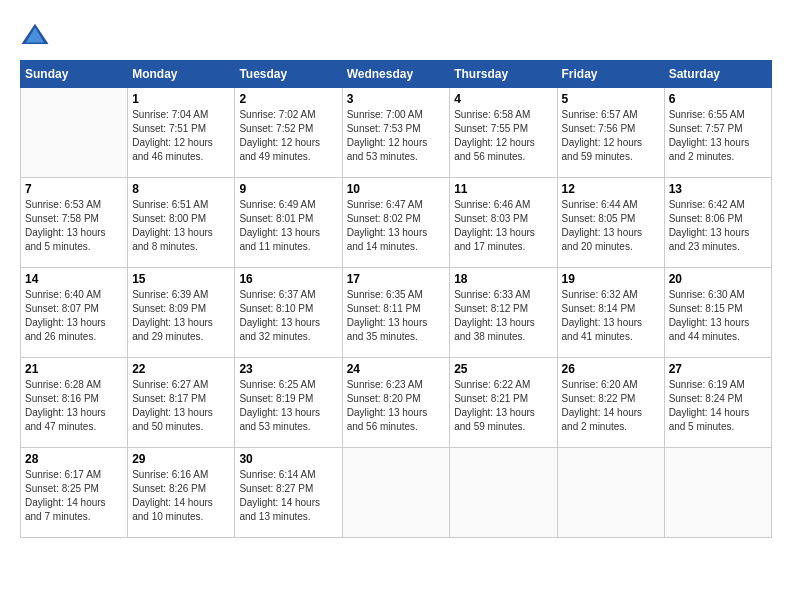 Image resolution: width=792 pixels, height=612 pixels. What do you see at coordinates (396, 189) in the screenshot?
I see `day-number: 10` at bounding box center [396, 189].